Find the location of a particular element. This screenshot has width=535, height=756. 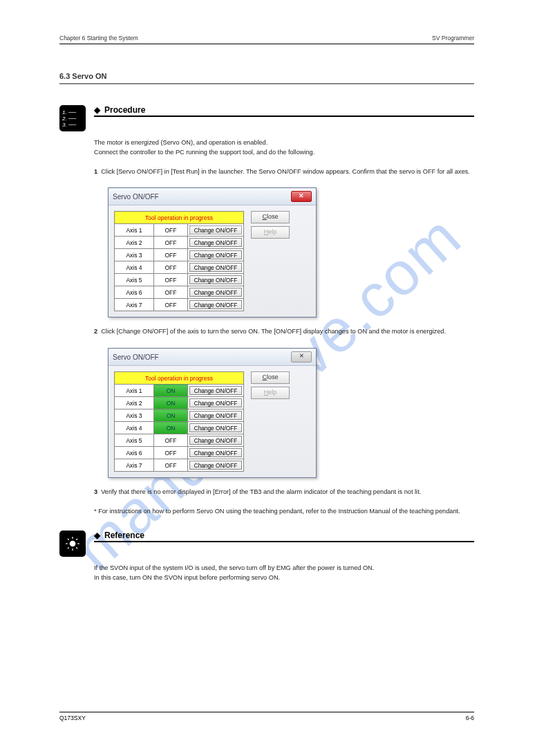

reference-rule is located at coordinates (284, 541).